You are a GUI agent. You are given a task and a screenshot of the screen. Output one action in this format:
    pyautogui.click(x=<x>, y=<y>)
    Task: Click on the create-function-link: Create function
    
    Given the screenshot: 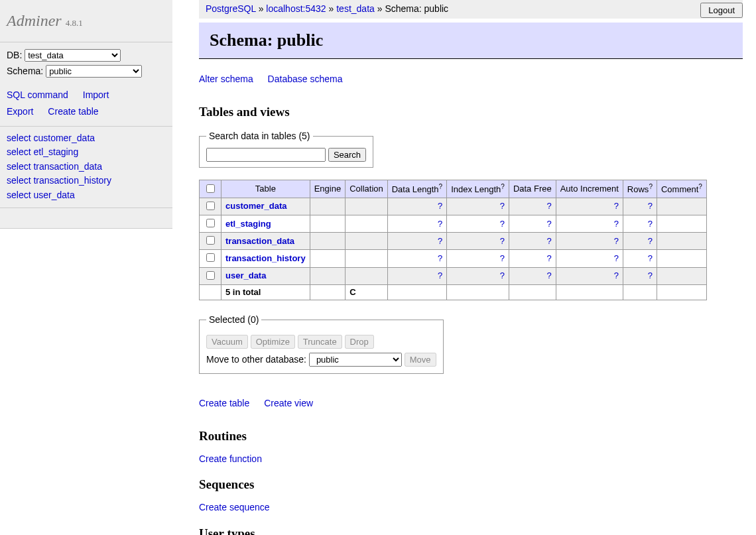 What is the action you would take?
    pyautogui.click(x=231, y=459)
    